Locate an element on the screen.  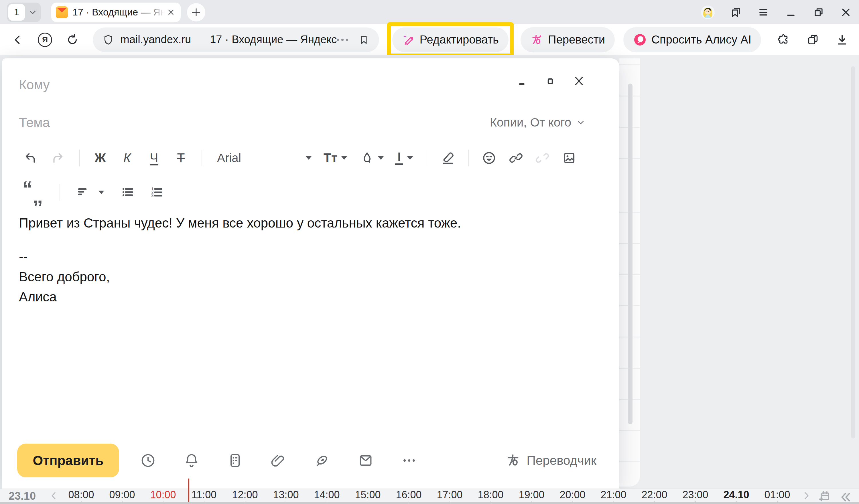
side-panels-icon is located at coordinates (813, 40).